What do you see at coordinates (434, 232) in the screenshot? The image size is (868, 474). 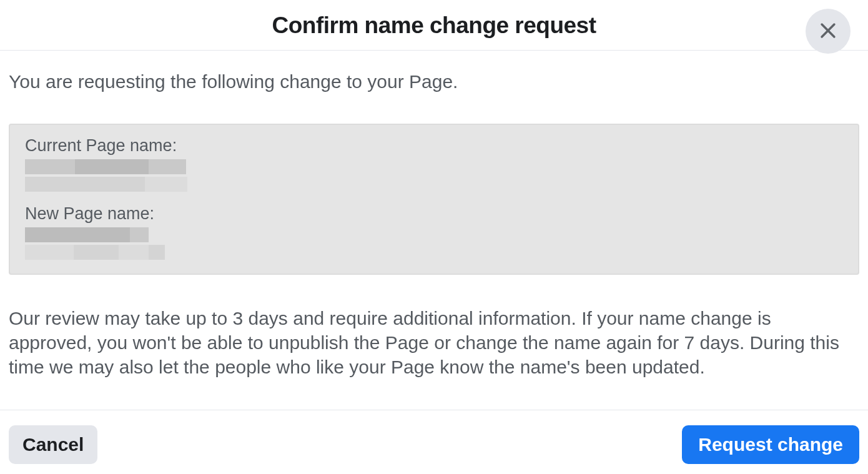 I see `new-name-group: New Page name:` at bounding box center [434, 232].